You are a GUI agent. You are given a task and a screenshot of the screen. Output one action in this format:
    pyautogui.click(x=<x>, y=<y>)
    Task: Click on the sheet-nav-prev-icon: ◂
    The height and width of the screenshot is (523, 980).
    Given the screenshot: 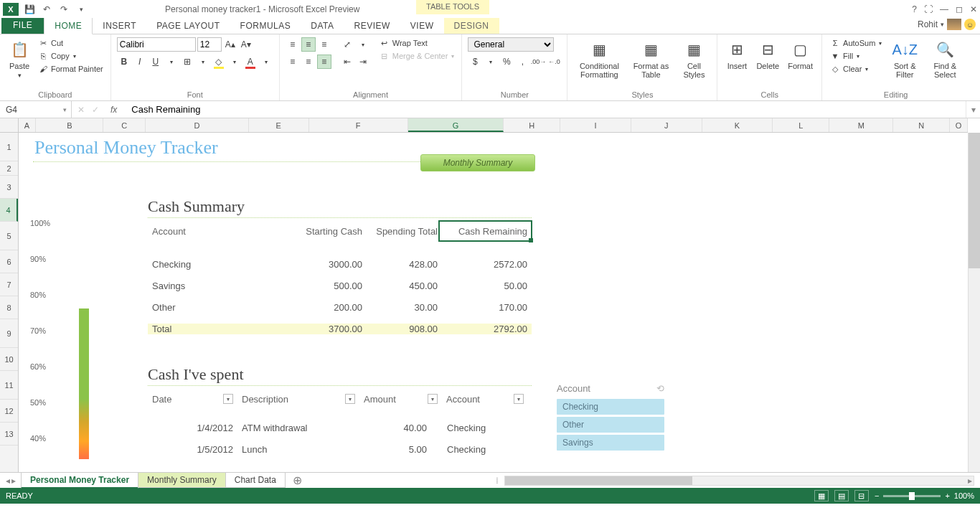 What is the action you would take?
    pyautogui.click(x=8, y=481)
    